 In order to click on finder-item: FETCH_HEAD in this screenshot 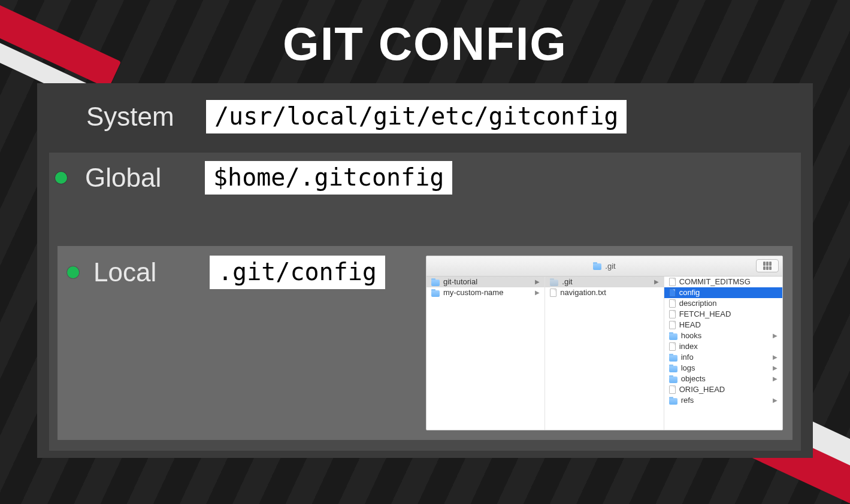, I will do `click(724, 314)`.